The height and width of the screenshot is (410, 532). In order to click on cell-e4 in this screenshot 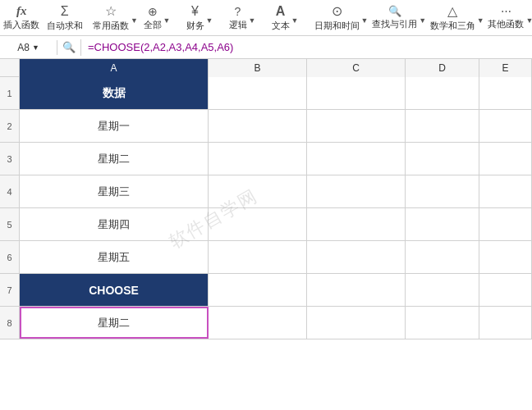, I will do `click(506, 192)`.